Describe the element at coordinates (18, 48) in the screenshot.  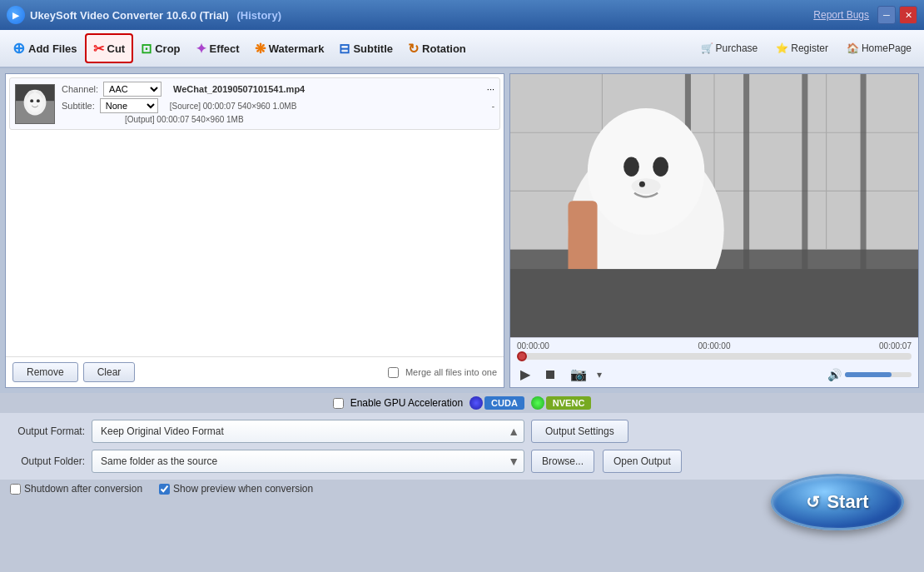
I see `add-files-icon: ⊕` at that location.